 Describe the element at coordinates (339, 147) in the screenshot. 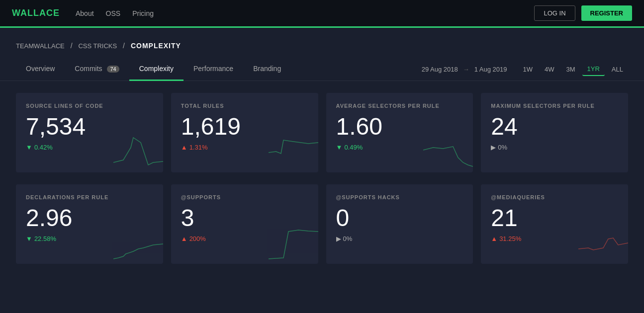

I see `arrow-down-icon2: ▼` at that location.